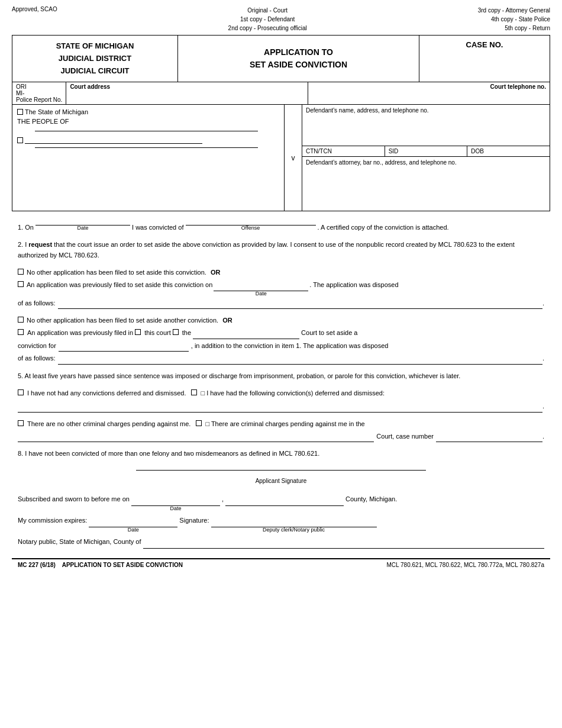  What do you see at coordinates (292, 393) in the screenshot?
I see `item6-b-label: □ I have had the following conviction(s)…` at bounding box center [292, 393].